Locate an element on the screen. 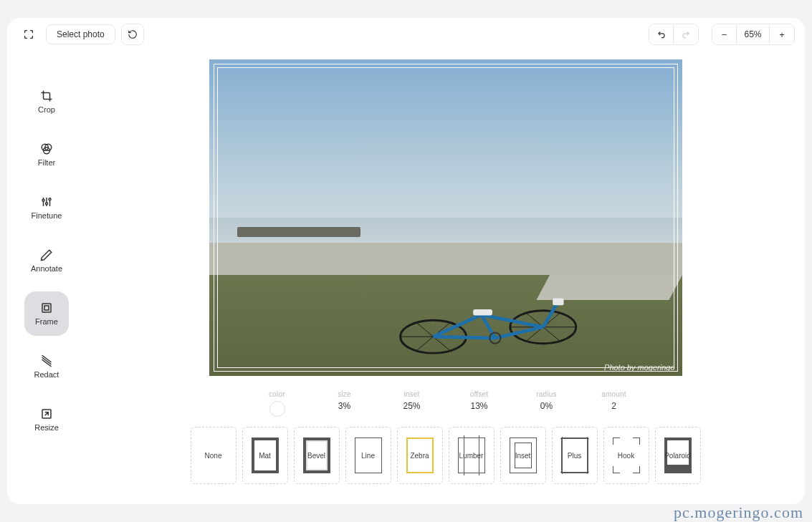 The height and width of the screenshot is (522, 812). tool-filter: Filter is located at coordinates (47, 155).